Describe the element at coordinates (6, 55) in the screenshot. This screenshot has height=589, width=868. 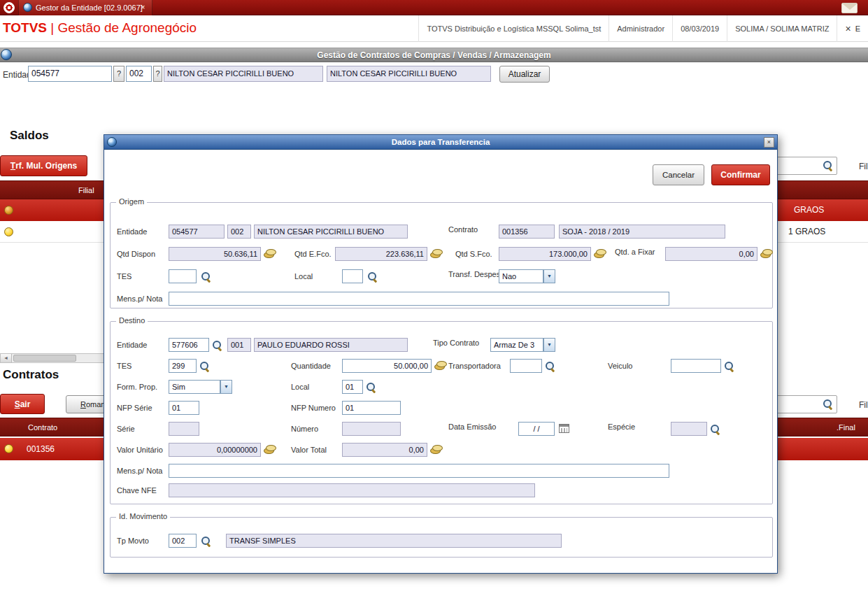
I see `app-icon` at that location.